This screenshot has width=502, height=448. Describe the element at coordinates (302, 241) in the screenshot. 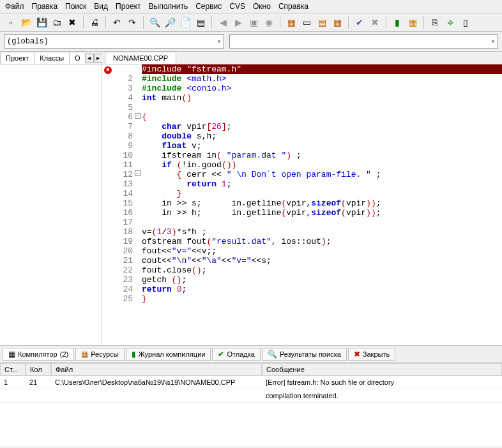

I see `code-line: 19ofstream fout("result.dat", ios::out);` at that location.